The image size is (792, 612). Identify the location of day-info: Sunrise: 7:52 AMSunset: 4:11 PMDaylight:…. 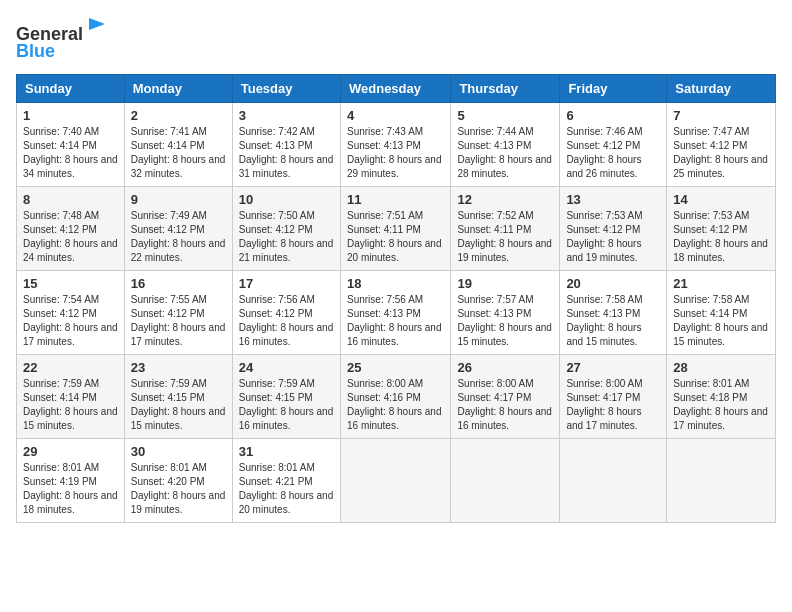
(504, 236).